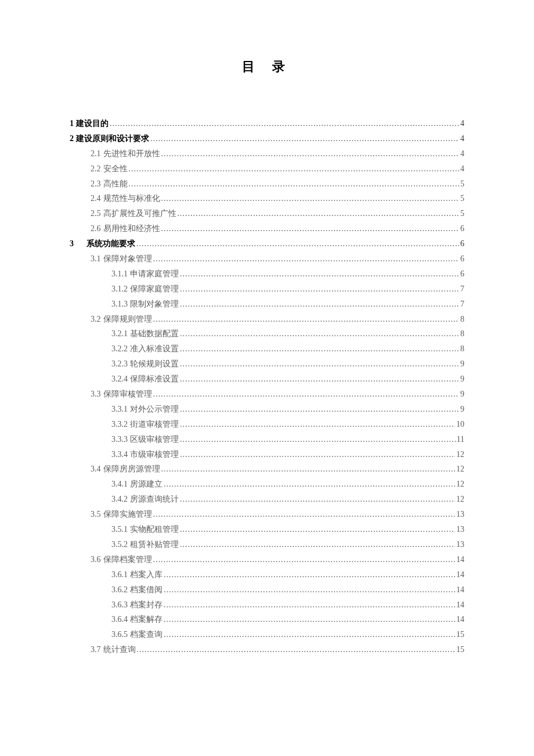 The width and height of the screenshot is (534, 756). I want to click on toc-entry: 2.5高扩展性及可推广性5, so click(267, 214).